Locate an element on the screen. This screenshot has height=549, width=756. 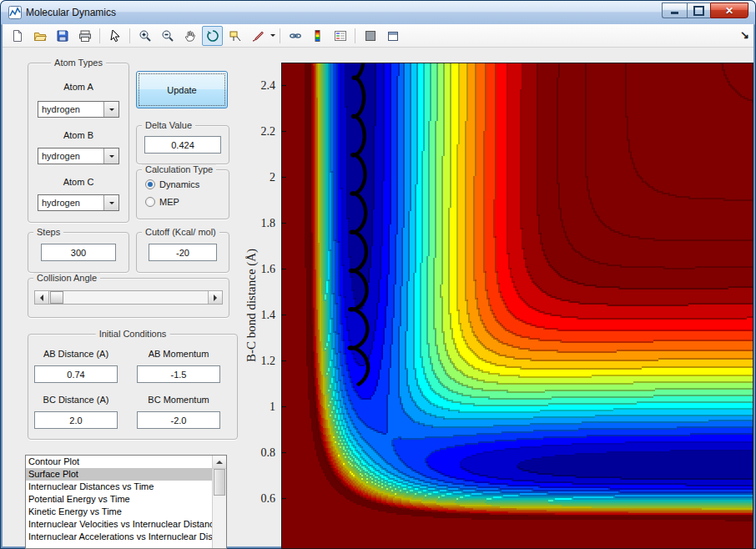
y-tick-label: 1 is located at coordinates (260, 407).